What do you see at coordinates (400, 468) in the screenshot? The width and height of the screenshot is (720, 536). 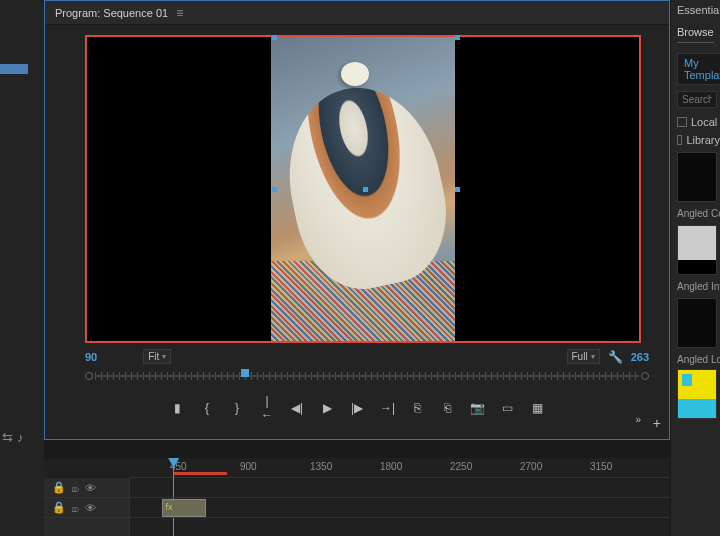 I see `time-ruler: 45090013501800225027003150` at bounding box center [400, 468].